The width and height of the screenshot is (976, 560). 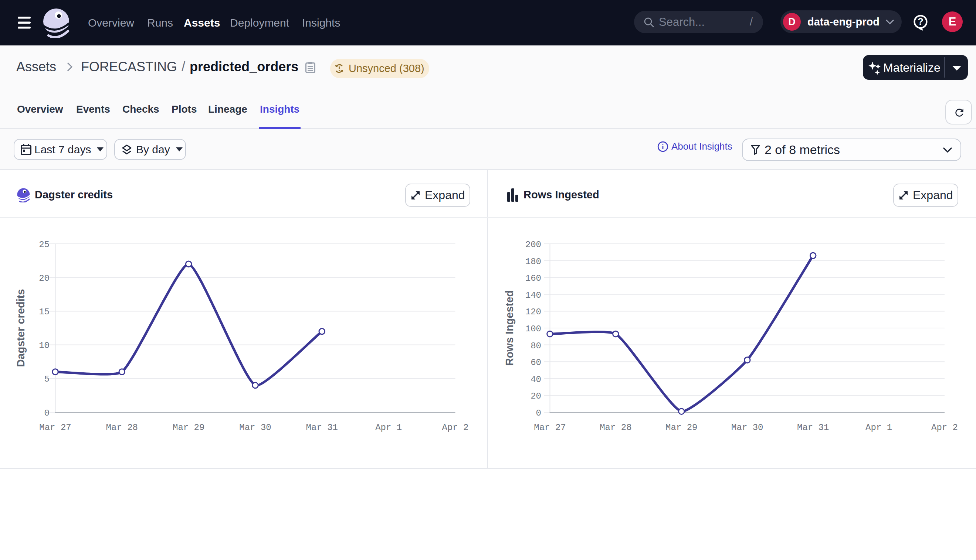 What do you see at coordinates (536, 380) in the screenshot?
I see `svg-text: 40` at bounding box center [536, 380].